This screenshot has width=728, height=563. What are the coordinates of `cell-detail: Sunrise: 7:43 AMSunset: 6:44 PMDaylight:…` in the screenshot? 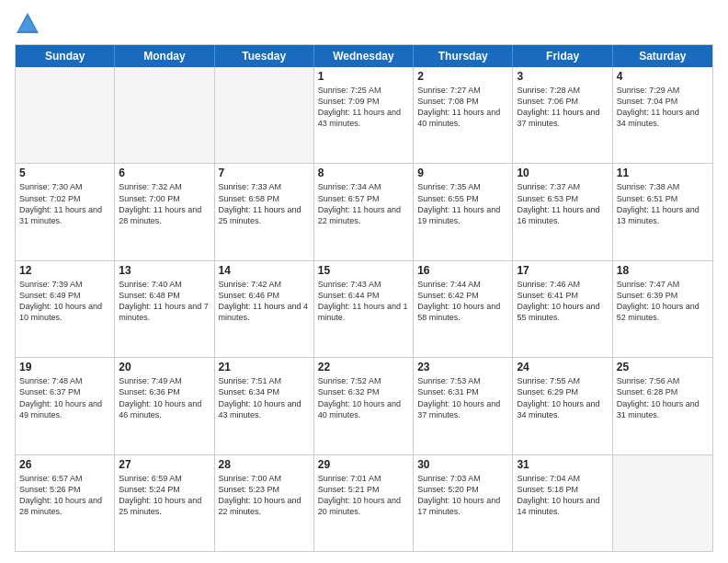 It's located at (364, 302).